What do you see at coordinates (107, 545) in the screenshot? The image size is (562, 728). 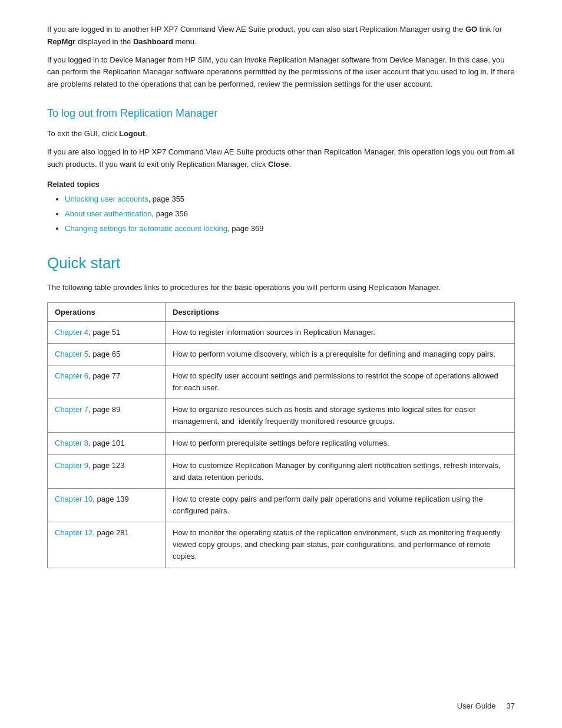 I see `table-cell-link: Chapter 12, page 281` at bounding box center [107, 545].